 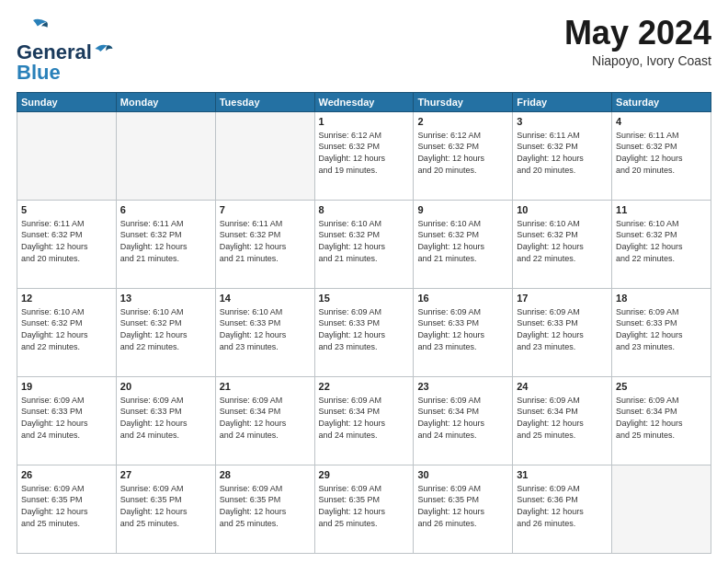 I want to click on day-number: 3, so click(x=563, y=121).